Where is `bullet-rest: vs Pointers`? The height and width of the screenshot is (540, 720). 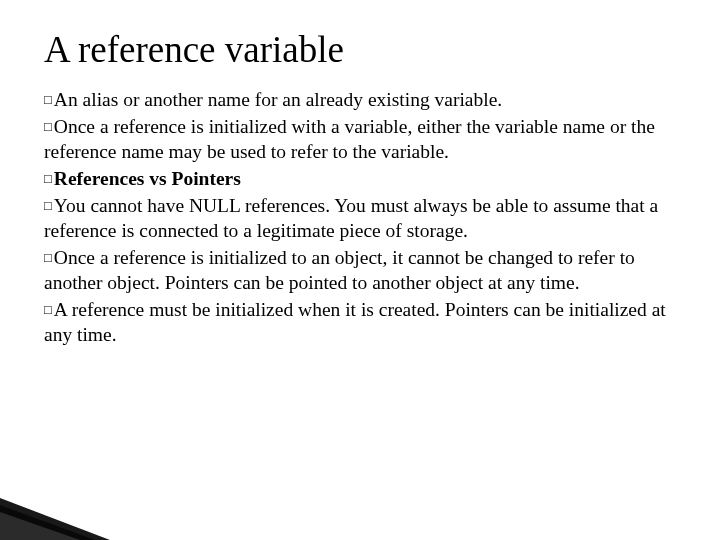 bullet-rest: vs Pointers is located at coordinates (192, 178).